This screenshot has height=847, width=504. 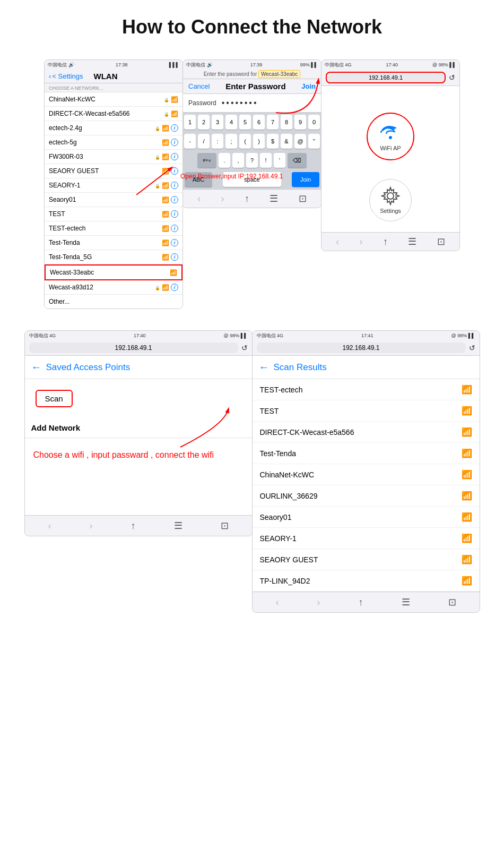 What do you see at coordinates (114, 157) in the screenshot?
I see `wifi-item-fw300r: FW300R-03 📶 i` at bounding box center [114, 157].